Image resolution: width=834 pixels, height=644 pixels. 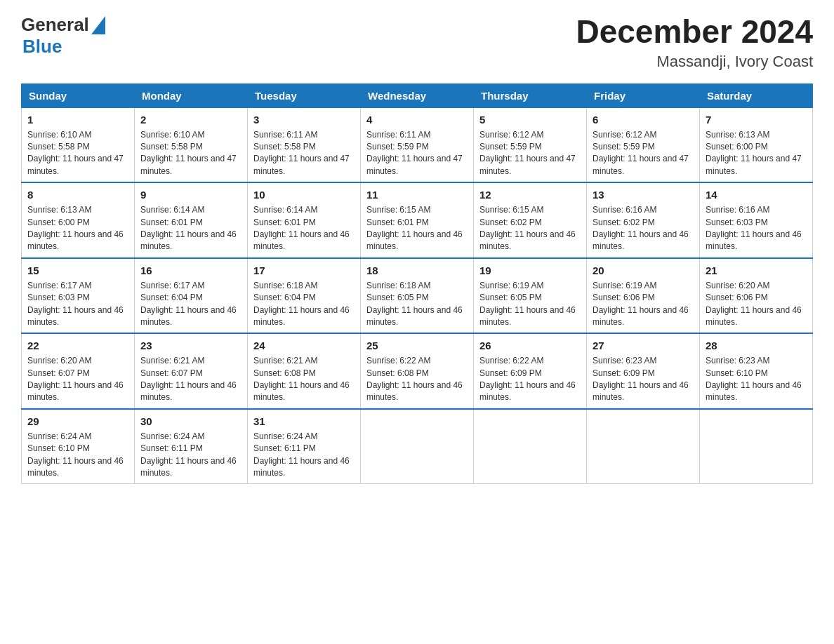 What do you see at coordinates (756, 119) in the screenshot?
I see `day-number: 7` at bounding box center [756, 119].